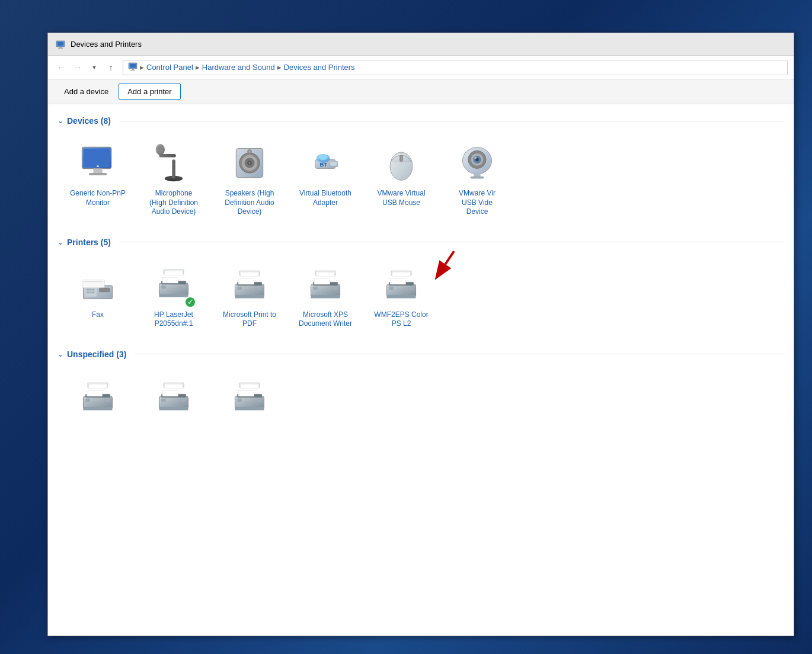 This screenshot has height=654, width=812. I want to click on address-devices: Devices and Printers, so click(319, 68).